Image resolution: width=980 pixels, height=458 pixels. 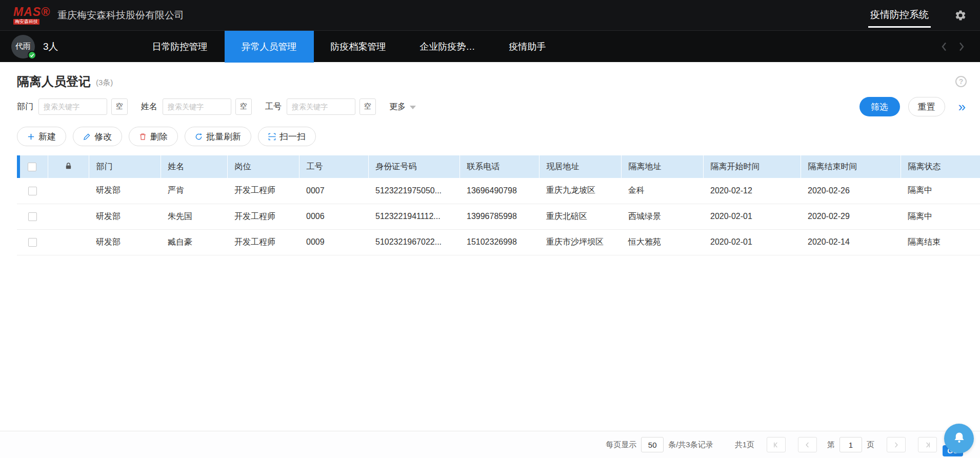 What do you see at coordinates (498, 78) in the screenshot?
I see `title-row: 隔离人员登记 (3条) ?` at bounding box center [498, 78].